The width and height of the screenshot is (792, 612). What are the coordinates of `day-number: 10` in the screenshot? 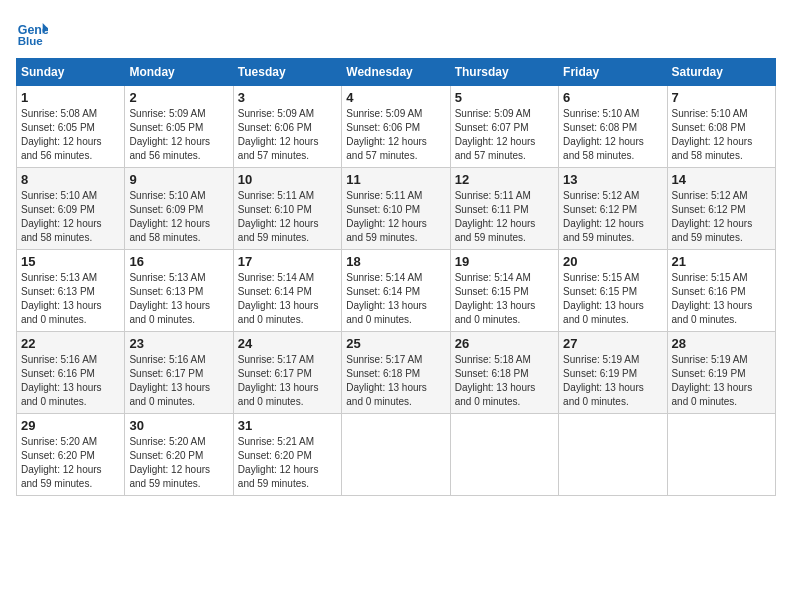 It's located at (288, 180).